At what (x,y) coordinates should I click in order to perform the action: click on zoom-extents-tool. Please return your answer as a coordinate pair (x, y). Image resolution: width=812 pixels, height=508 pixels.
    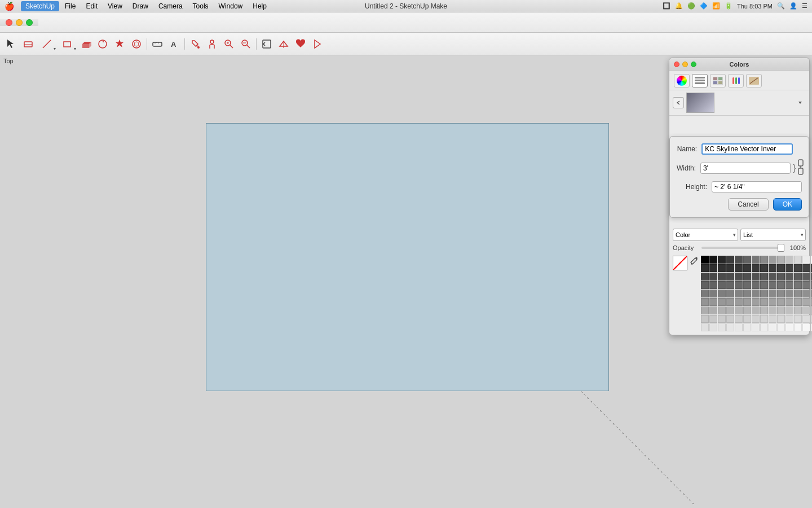
    Looking at the image, I should click on (246, 44).